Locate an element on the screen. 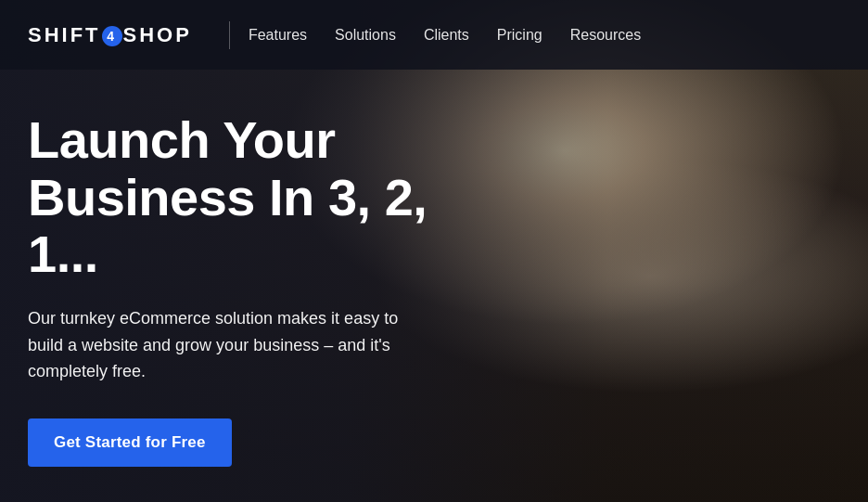 The image size is (868, 502). logo-part2: SHOP is located at coordinates (158, 35).